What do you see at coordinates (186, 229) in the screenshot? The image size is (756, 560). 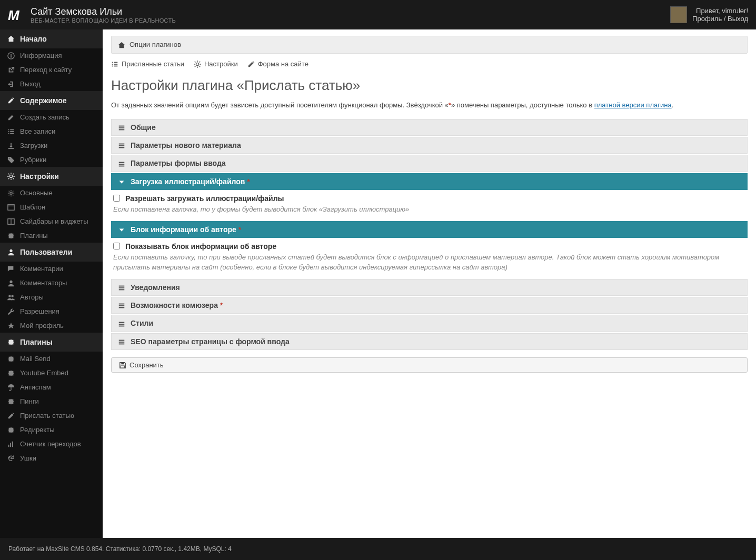 I see `panel-title: Блок информации об авторе *` at bounding box center [186, 229].